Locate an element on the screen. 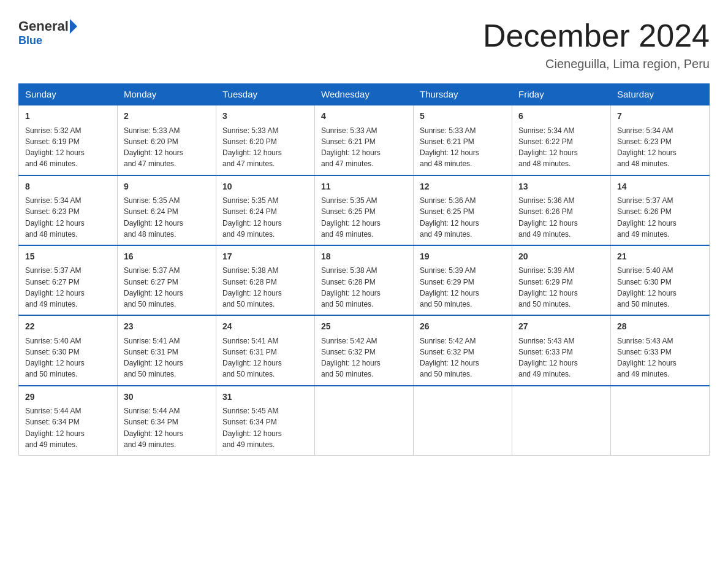  calendar-cell: 25 Sunrise: 5:42 AMSunset: 6:32 PMDaylig… is located at coordinates (364, 350).